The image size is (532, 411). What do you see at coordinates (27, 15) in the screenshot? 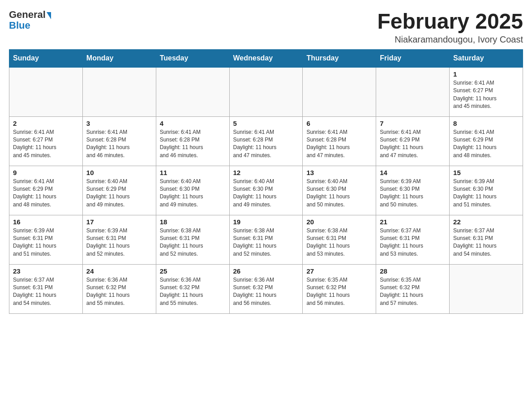
I see `logo-general-text: General` at bounding box center [27, 15].